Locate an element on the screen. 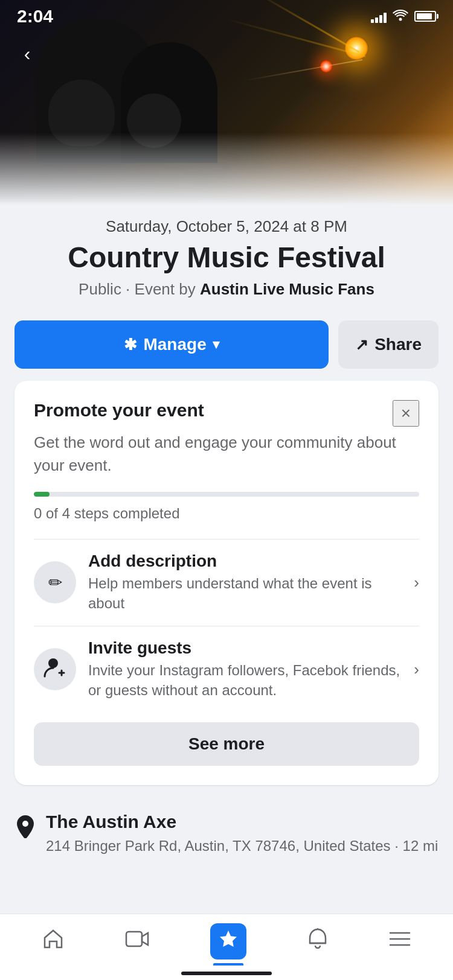 The height and width of the screenshot is (980, 453). steps-suffix: steps completed is located at coordinates (124, 513).